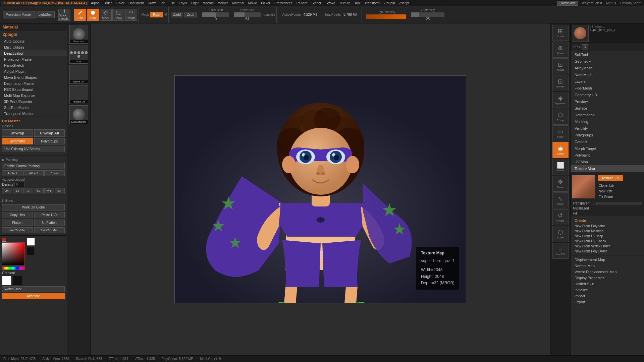 The height and width of the screenshot is (362, 644). I want to click on surface-item: Surface, so click(607, 108).